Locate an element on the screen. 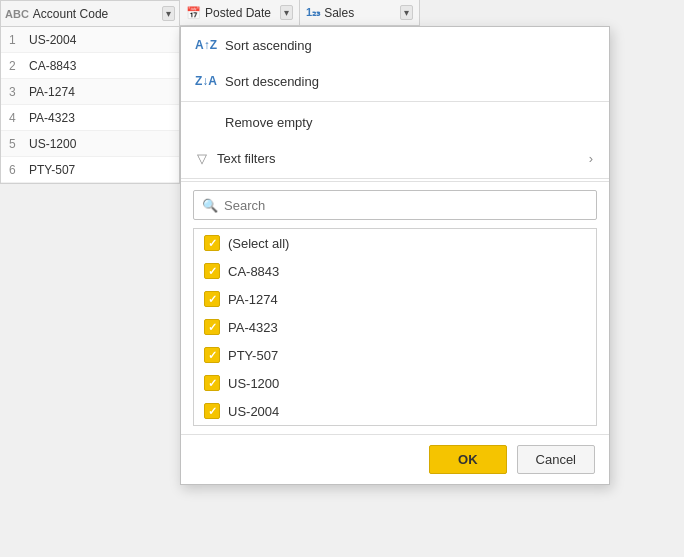 Image resolution: width=684 pixels, height=557 pixels. sales-header: 1₂₃ Sales ▾ is located at coordinates (360, 13).